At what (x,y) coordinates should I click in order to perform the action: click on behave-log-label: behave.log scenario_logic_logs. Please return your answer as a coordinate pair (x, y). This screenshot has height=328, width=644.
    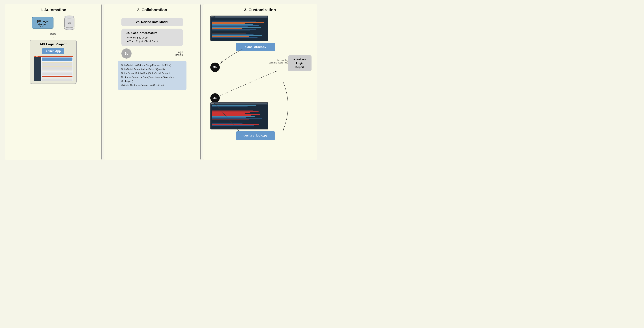
    Looking at the image, I should click on (278, 62).